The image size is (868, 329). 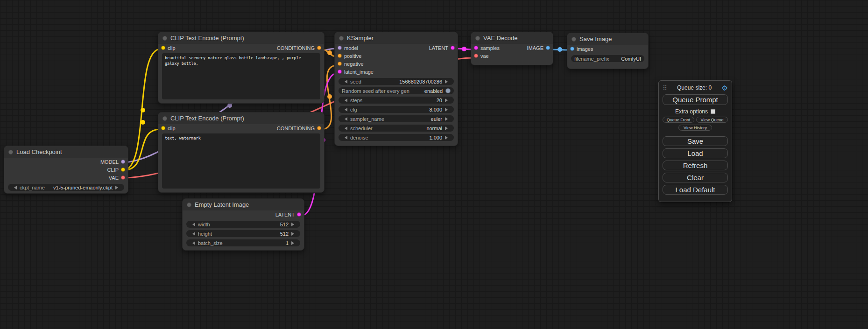 I want to click on drag-handle-icon: ⠿, so click(x=665, y=88).